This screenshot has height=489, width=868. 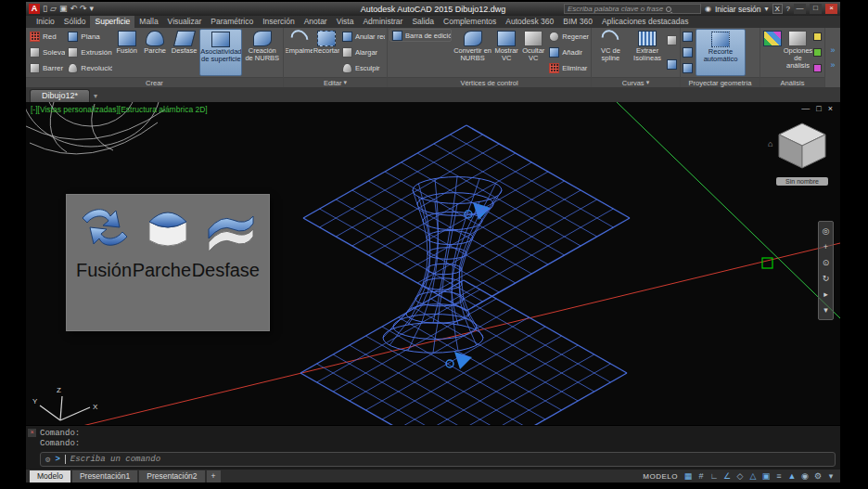 What do you see at coordinates (148, 22) in the screenshot?
I see `tab-malla: Malla` at bounding box center [148, 22].